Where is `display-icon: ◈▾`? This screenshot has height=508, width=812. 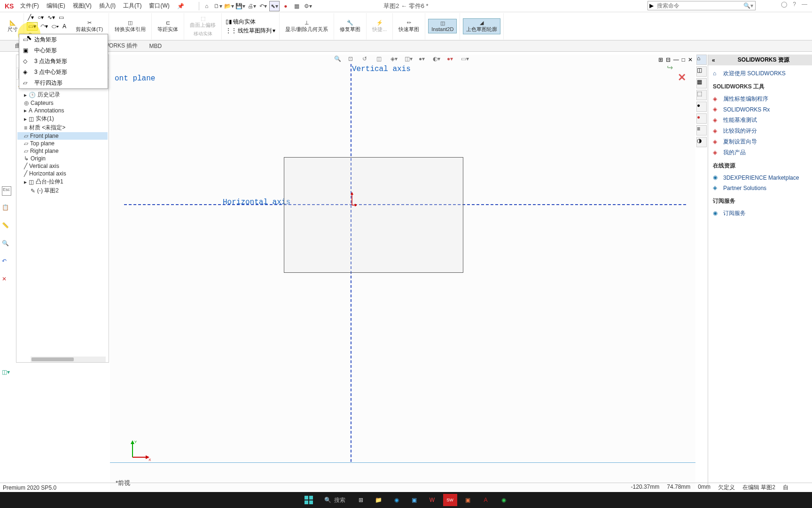 display-icon: ◈▾ is located at coordinates (396, 61).